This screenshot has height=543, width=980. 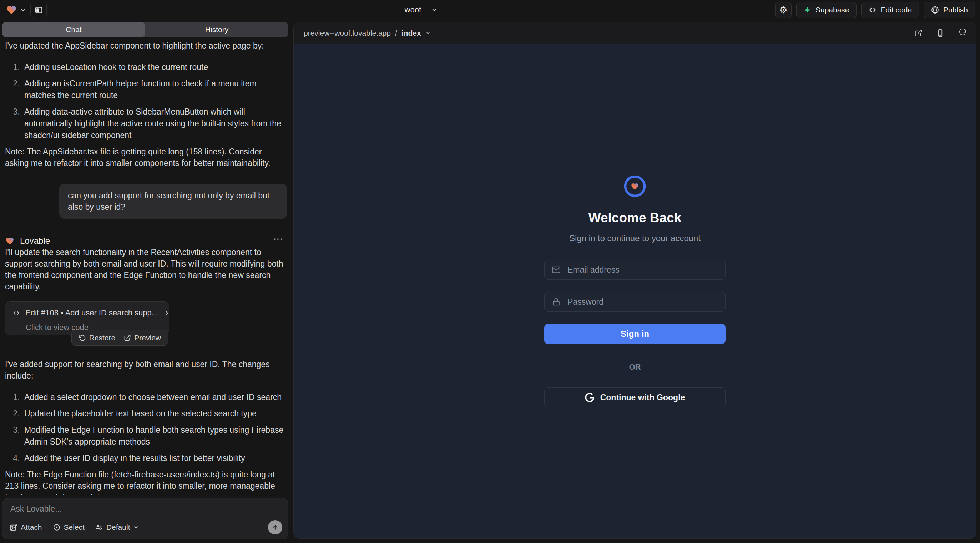 What do you see at coordinates (962, 33) in the screenshot?
I see `refresh-button` at bounding box center [962, 33].